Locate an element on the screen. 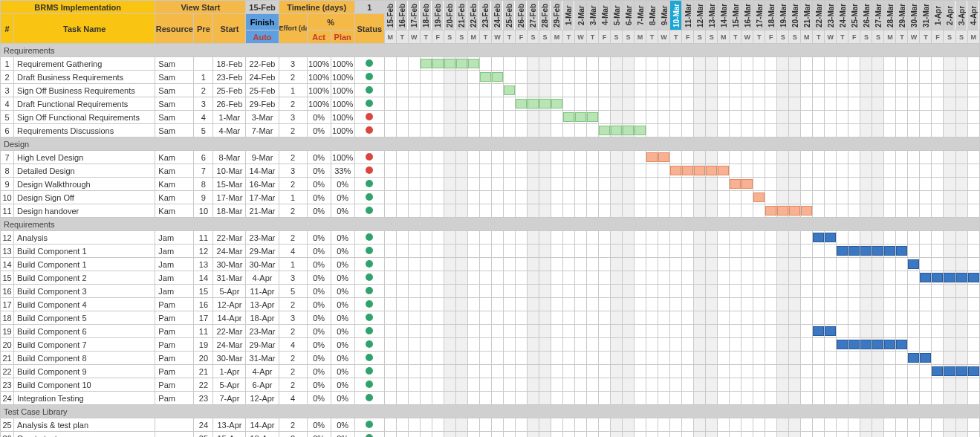  cell-finish: 7-Mar is located at coordinates (262, 131).